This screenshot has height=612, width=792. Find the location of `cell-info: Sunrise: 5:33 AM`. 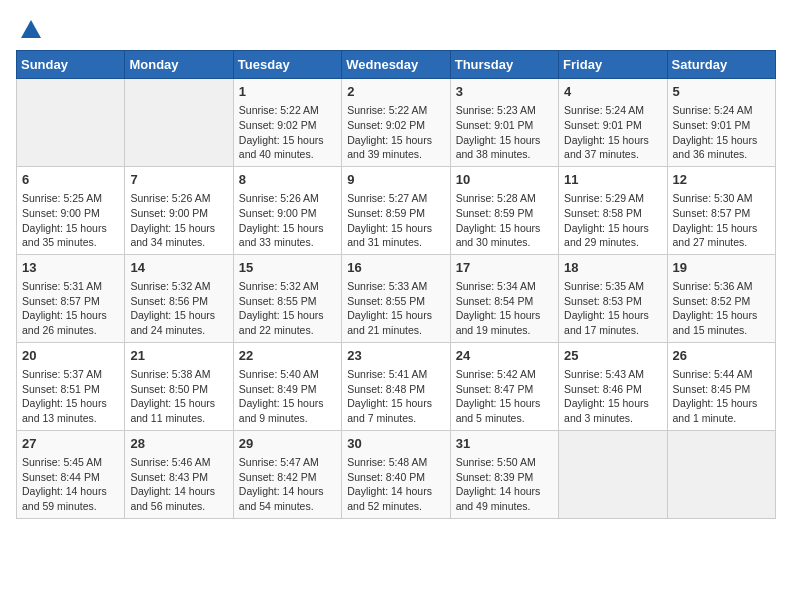

cell-info: Sunrise: 5:33 AM is located at coordinates (396, 286).